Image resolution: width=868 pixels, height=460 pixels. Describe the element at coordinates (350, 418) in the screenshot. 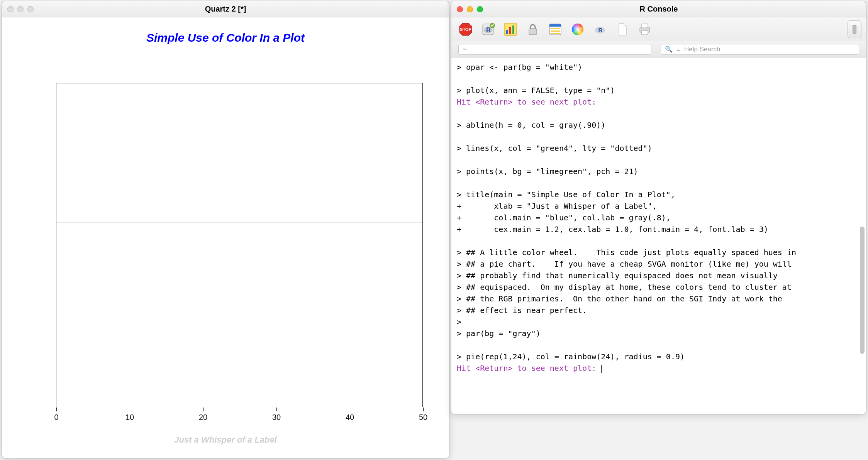

I see `x-tick-label: 40` at that location.